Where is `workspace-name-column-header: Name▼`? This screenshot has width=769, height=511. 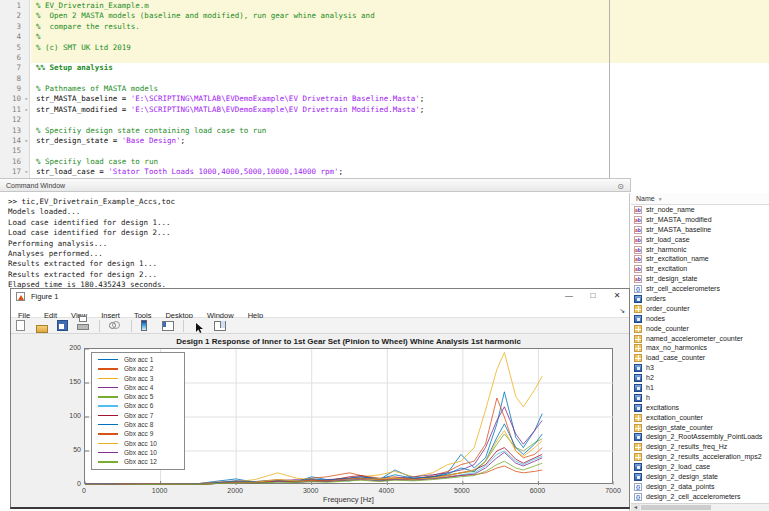
workspace-name-column-header: Name▼ is located at coordinates (700, 199).